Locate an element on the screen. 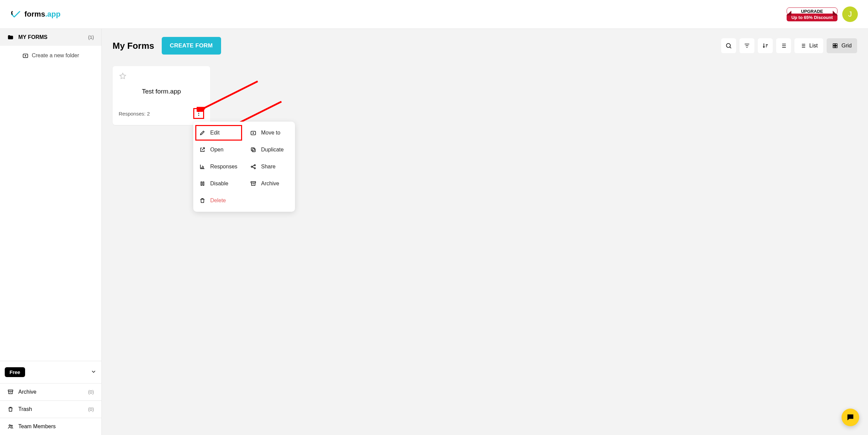  sidebar-new-folder: Create a new folder is located at coordinates (51, 56).